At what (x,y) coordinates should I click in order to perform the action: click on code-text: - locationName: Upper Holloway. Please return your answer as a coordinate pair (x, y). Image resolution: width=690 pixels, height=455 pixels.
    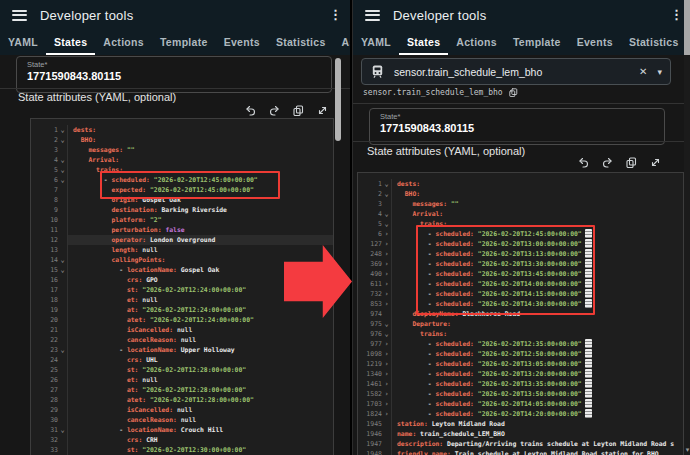
    Looking at the image, I should click on (200, 350).